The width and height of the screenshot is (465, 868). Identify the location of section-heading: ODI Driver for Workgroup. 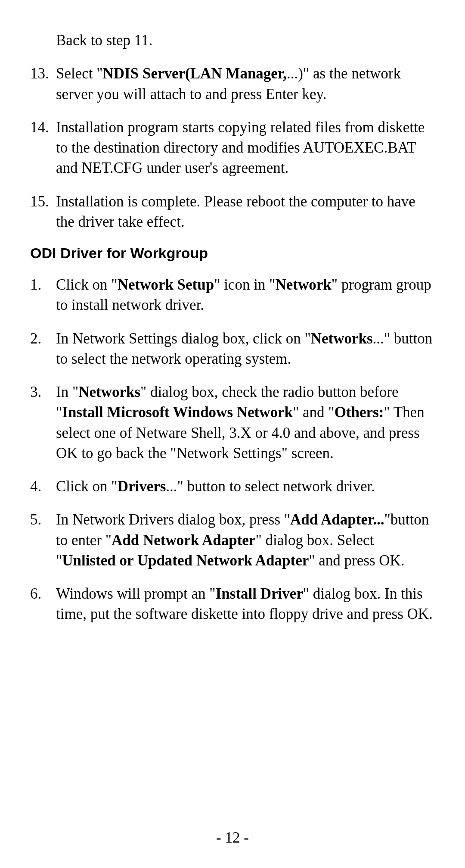
(232, 253).